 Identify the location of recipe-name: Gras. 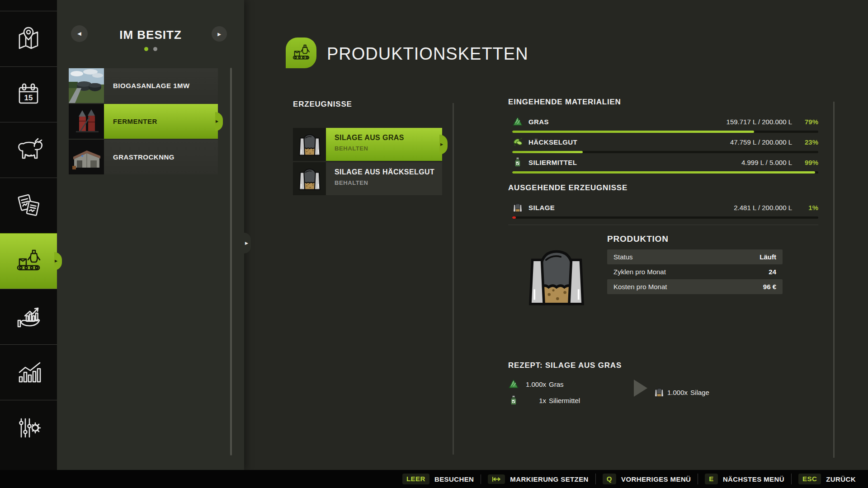
(556, 384).